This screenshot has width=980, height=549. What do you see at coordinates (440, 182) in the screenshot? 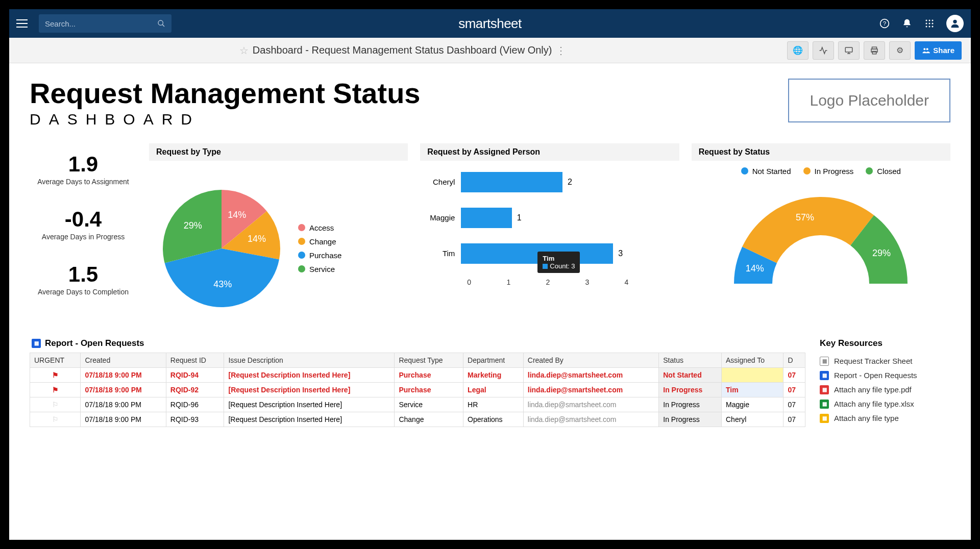
I see `bar-label: Cheryl` at bounding box center [440, 182].